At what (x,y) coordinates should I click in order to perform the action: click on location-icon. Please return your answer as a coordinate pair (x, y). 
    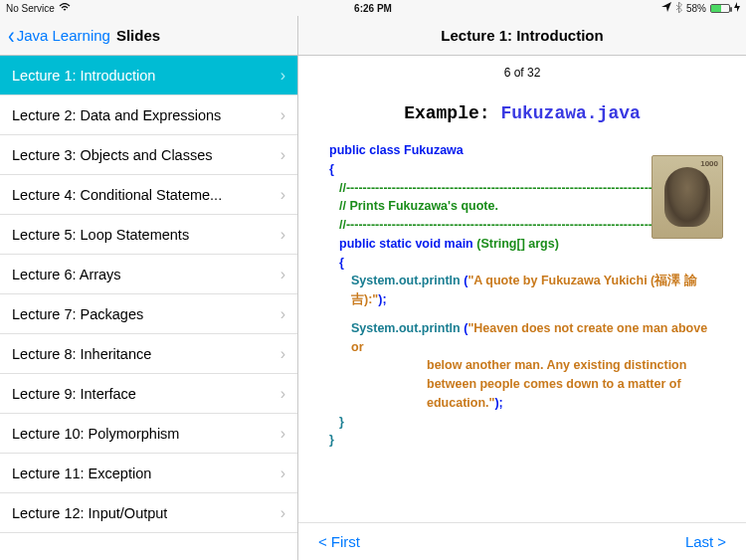
    Looking at the image, I should click on (666, 8).